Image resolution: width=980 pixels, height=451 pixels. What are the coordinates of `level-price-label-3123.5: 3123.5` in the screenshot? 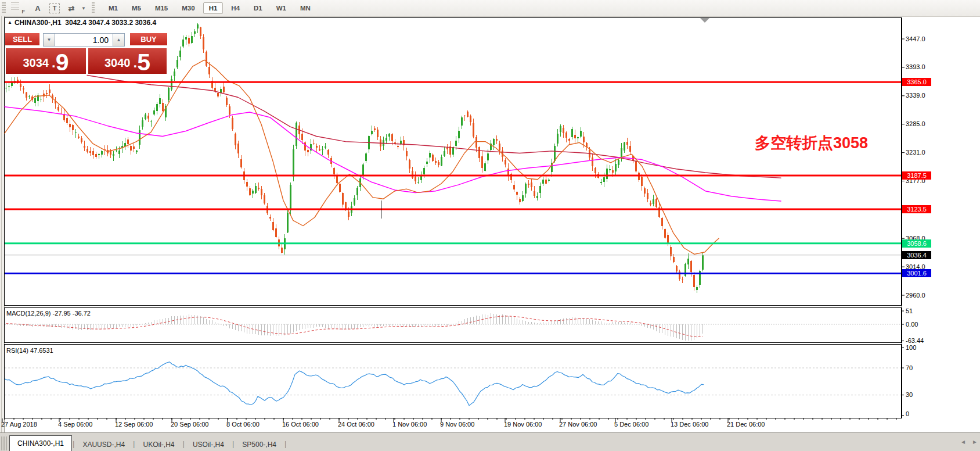 It's located at (917, 209).